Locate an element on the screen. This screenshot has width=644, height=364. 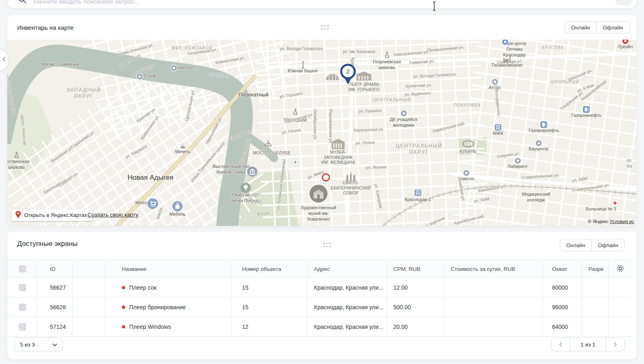
map-pin-icon is located at coordinates (18, 215).